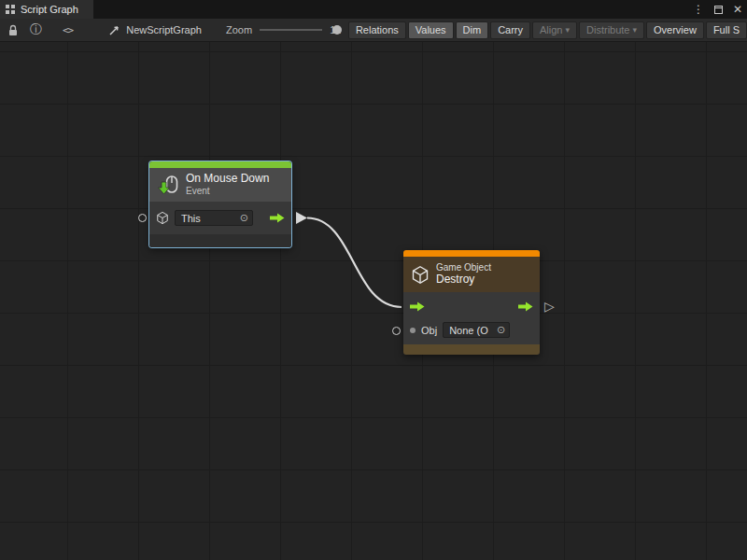  Describe the element at coordinates (228, 179) in the screenshot. I see `node-title: On Mouse Down` at that location.